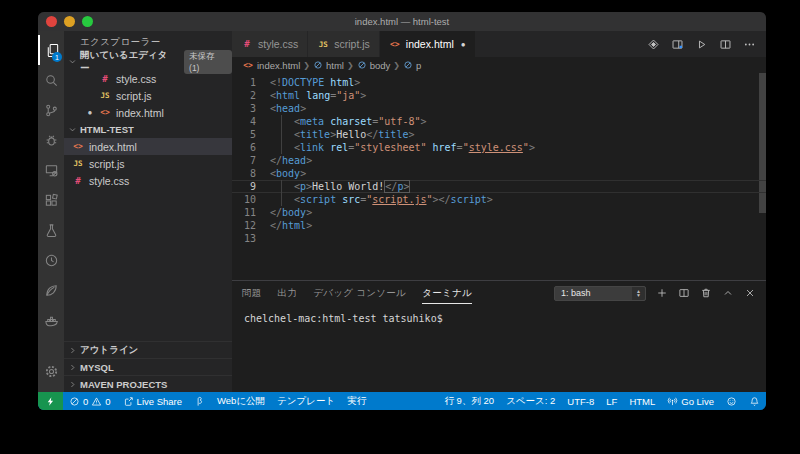 The height and width of the screenshot is (454, 800). Describe the element at coordinates (152, 401) in the screenshot. I see `status-live-share-status: Live Share` at that location.